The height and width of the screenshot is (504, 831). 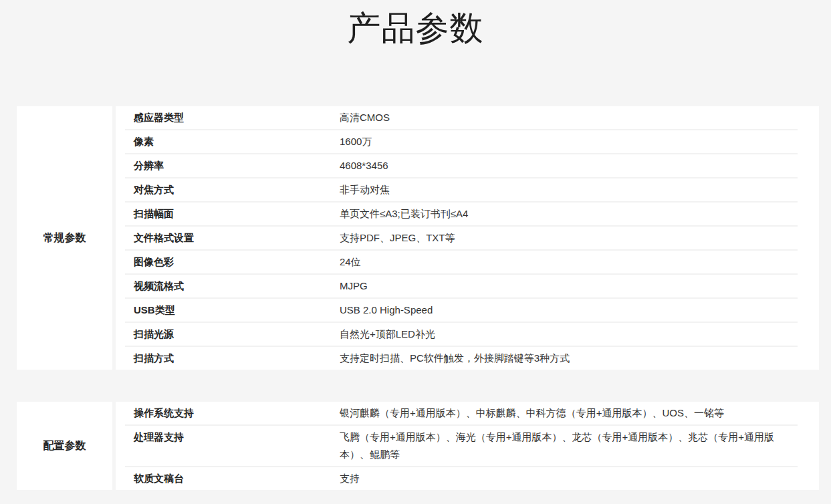 I want to click on spec-label: 扫描光源, so click(x=237, y=334).